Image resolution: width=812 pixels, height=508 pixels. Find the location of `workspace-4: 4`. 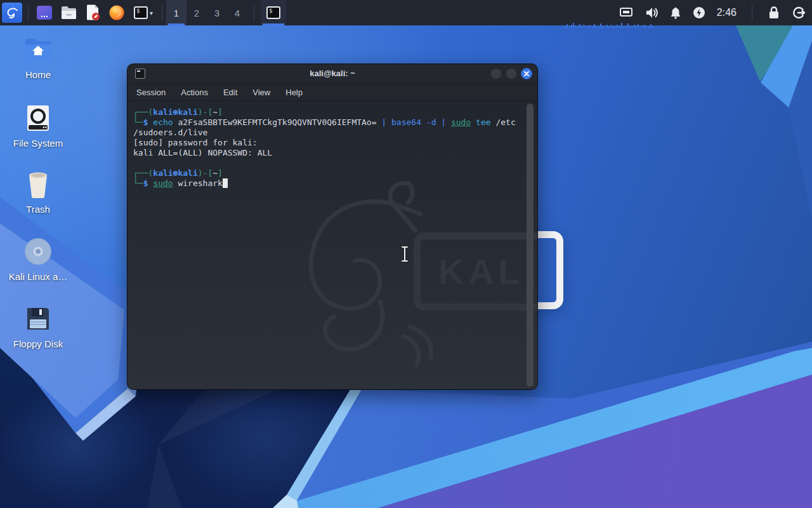

workspace-4: 4 is located at coordinates (237, 13).